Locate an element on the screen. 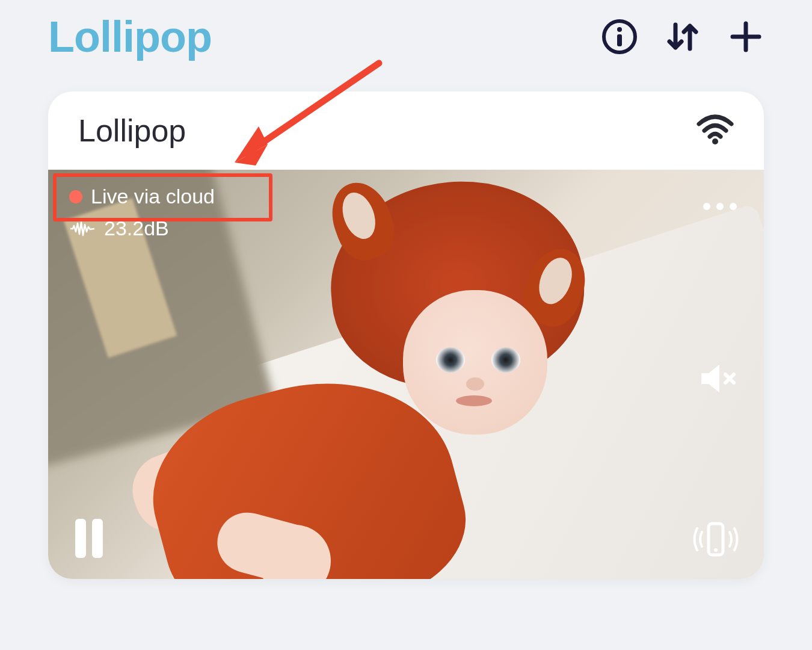  pause-icon is located at coordinates (89, 538).